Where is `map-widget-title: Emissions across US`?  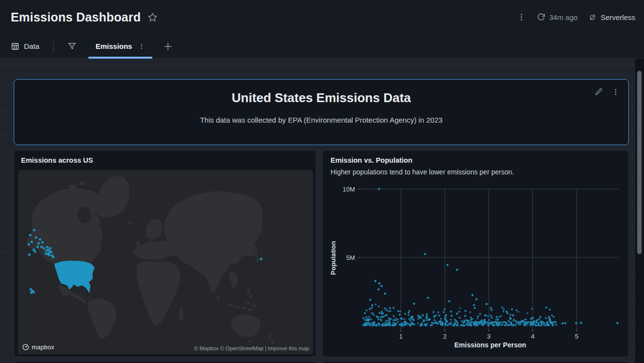
map-widget-title: Emissions across US is located at coordinates (57, 160).